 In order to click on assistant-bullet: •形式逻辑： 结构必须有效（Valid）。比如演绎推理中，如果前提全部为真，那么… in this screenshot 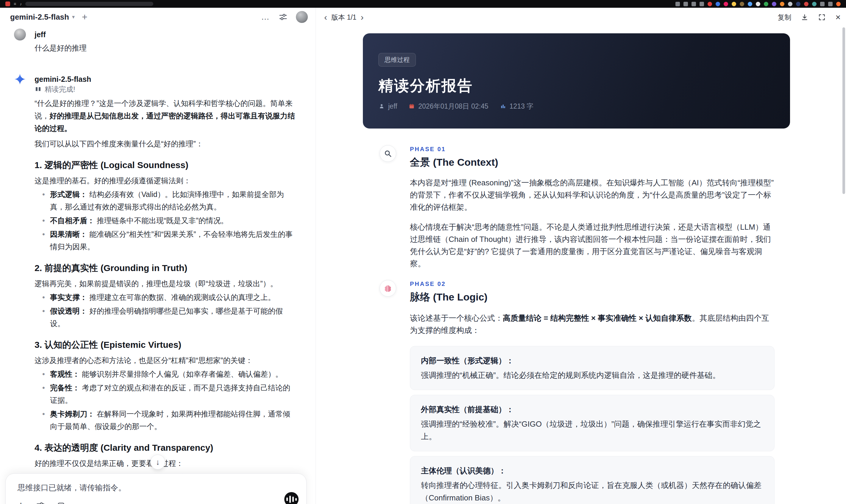, I will do `click(166, 200)`.